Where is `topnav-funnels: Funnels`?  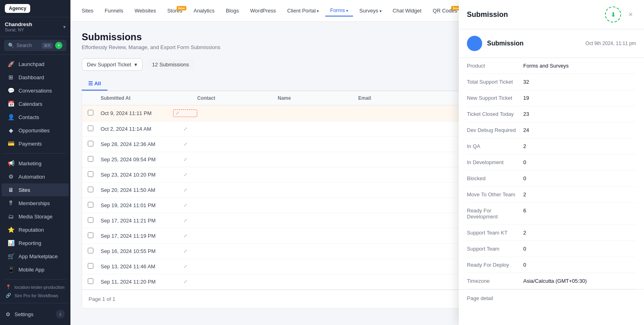 topnav-funnels: Funnels is located at coordinates (114, 10).